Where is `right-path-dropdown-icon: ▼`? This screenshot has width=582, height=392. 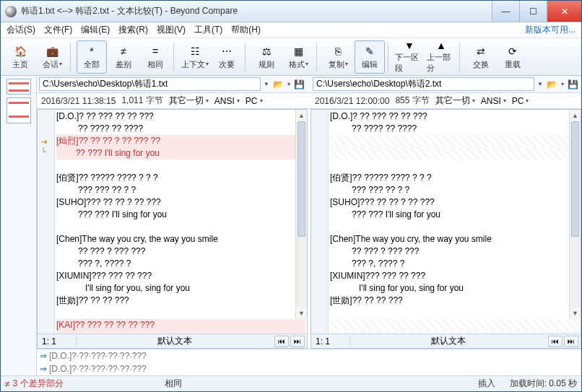 right-path-dropdown-icon: ▼ is located at coordinates (540, 84).